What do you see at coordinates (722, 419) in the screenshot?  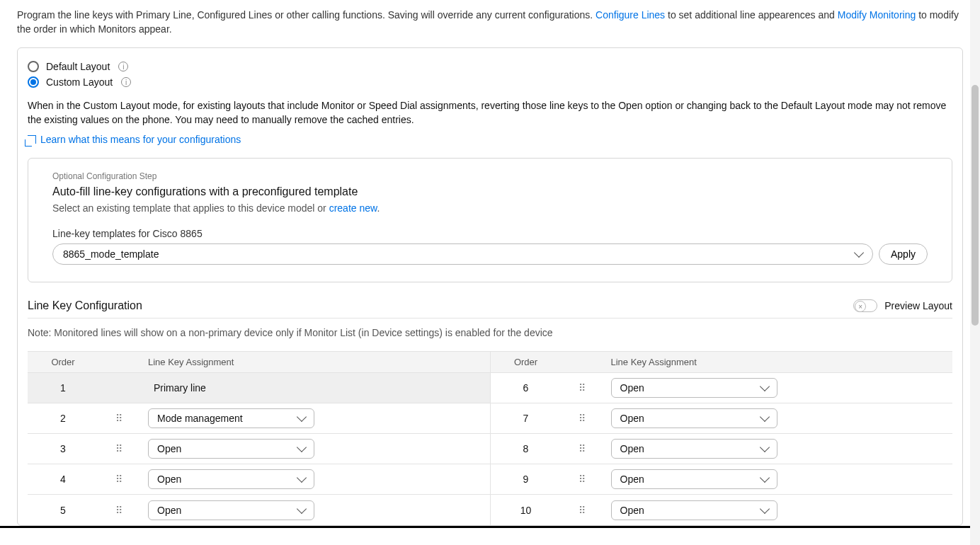 I see `table-row: 7 Open` at bounding box center [722, 419].